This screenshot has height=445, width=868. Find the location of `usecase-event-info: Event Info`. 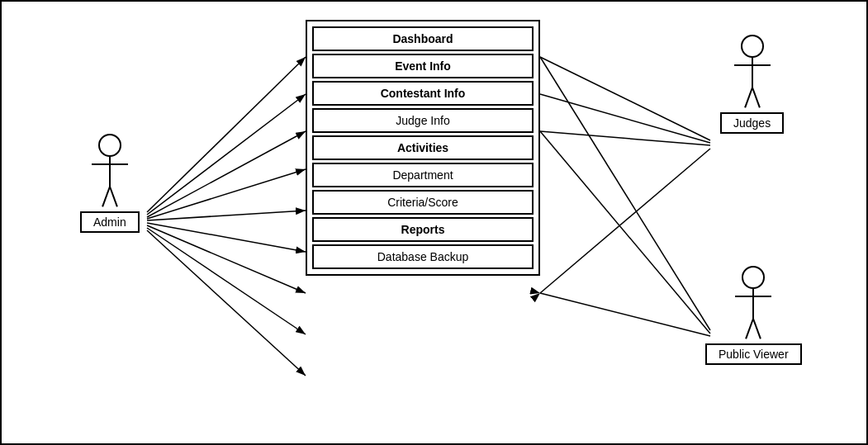

usecase-event-info: Event Info is located at coordinates (423, 66).